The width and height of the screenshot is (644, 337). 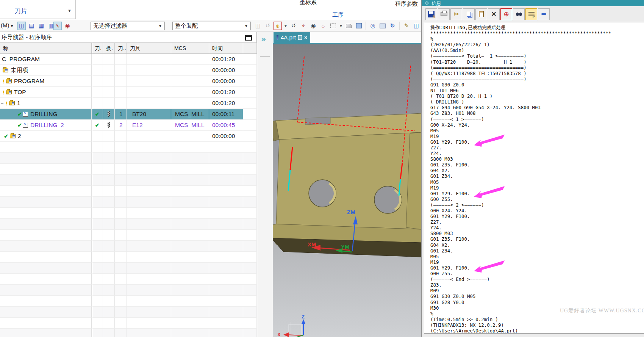 What do you see at coordinates (456, 14) in the screenshot?
I see `cut-button: ✂` at bounding box center [456, 14].